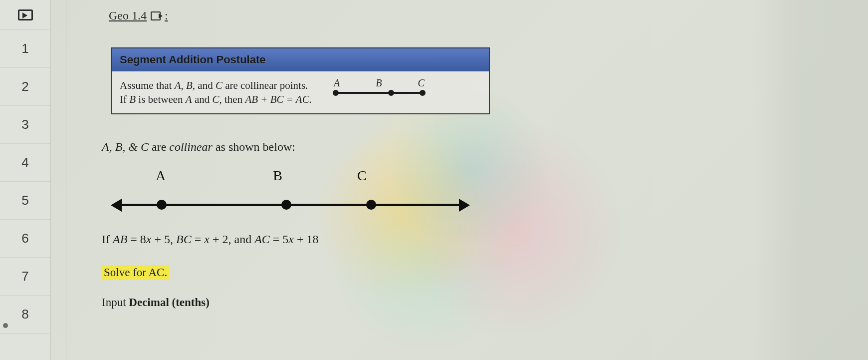 This screenshot has height=360, width=868. I want to click on row-number: 8, so click(25, 315).